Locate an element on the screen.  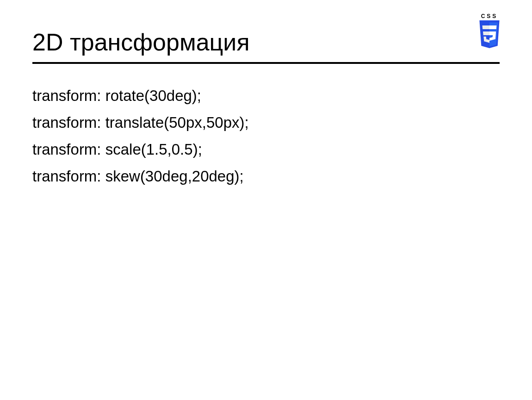
code-line: transform: skew(30deg,20deg); is located at coordinates (266, 176).